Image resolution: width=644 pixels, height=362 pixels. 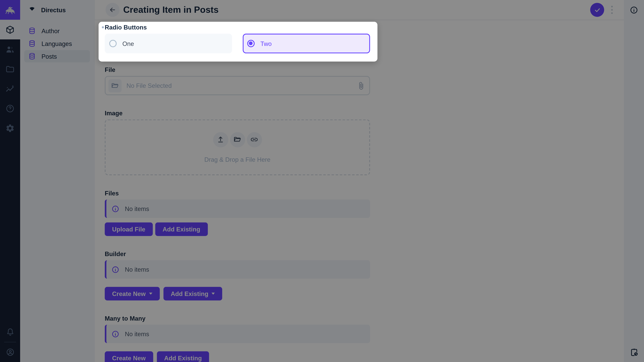 What do you see at coordinates (128, 43) in the screenshot?
I see `radio-option-label: One` at bounding box center [128, 43].